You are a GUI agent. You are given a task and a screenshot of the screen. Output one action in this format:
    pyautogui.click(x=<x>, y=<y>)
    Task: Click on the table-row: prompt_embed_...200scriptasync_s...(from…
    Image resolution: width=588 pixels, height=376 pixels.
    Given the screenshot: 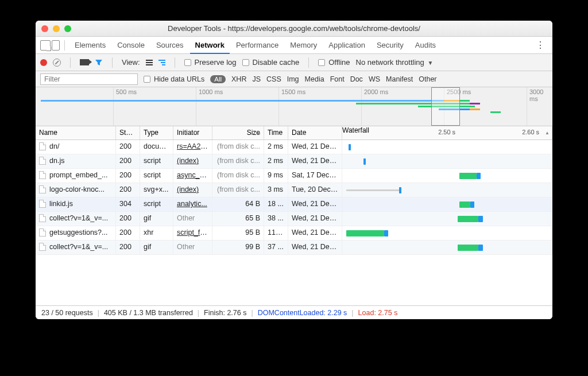 What is the action you would take?
    pyautogui.click(x=294, y=176)
    